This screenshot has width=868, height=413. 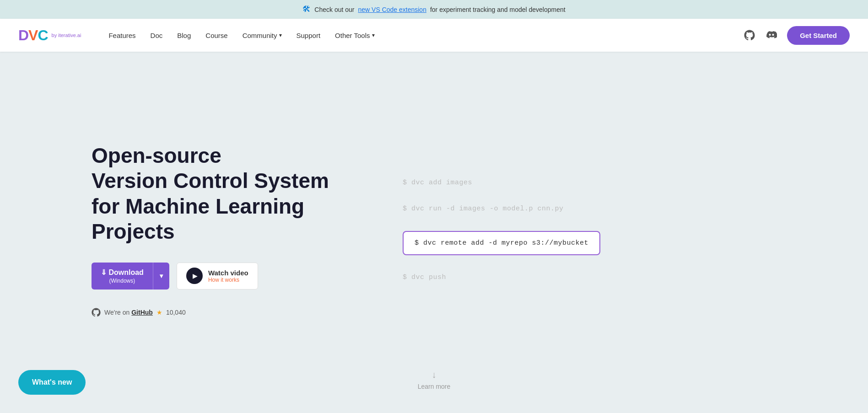 What do you see at coordinates (122, 273) in the screenshot?
I see `download-label: ⇓ Download` at bounding box center [122, 273].